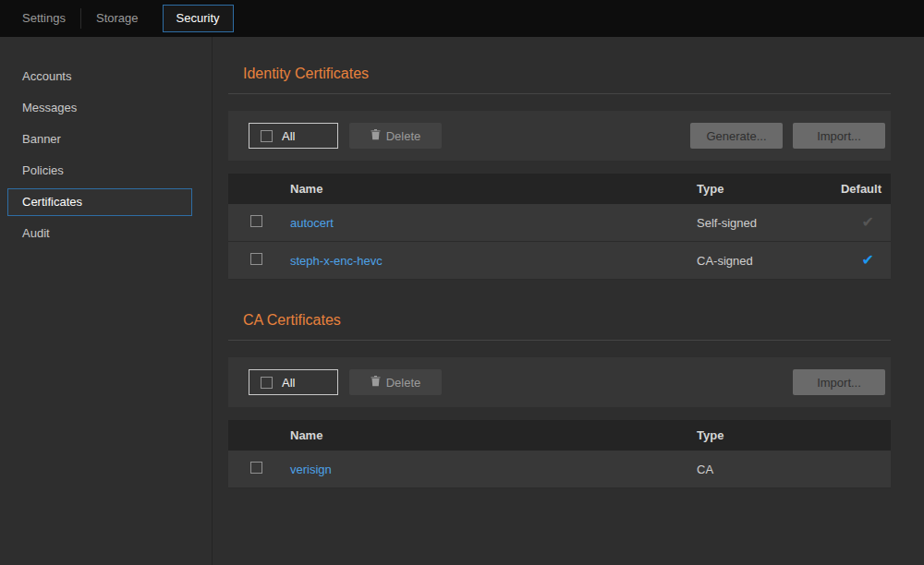  What do you see at coordinates (560, 469) in the screenshot?
I see `table-row: verisign CA` at bounding box center [560, 469].